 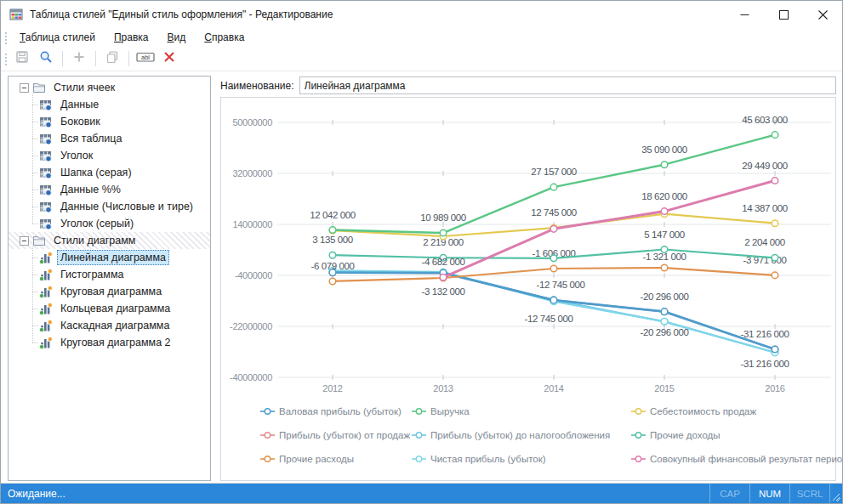 What do you see at coordinates (665, 297) in the screenshot?
I see `svg-text: -20 296 000` at bounding box center [665, 297].